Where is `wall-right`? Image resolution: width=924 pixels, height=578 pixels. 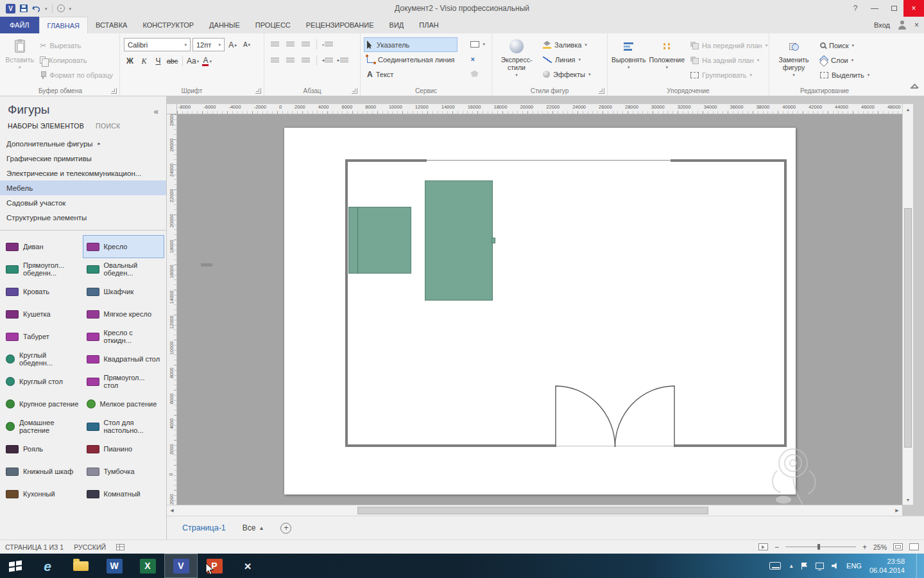
wall-right is located at coordinates (785, 303).